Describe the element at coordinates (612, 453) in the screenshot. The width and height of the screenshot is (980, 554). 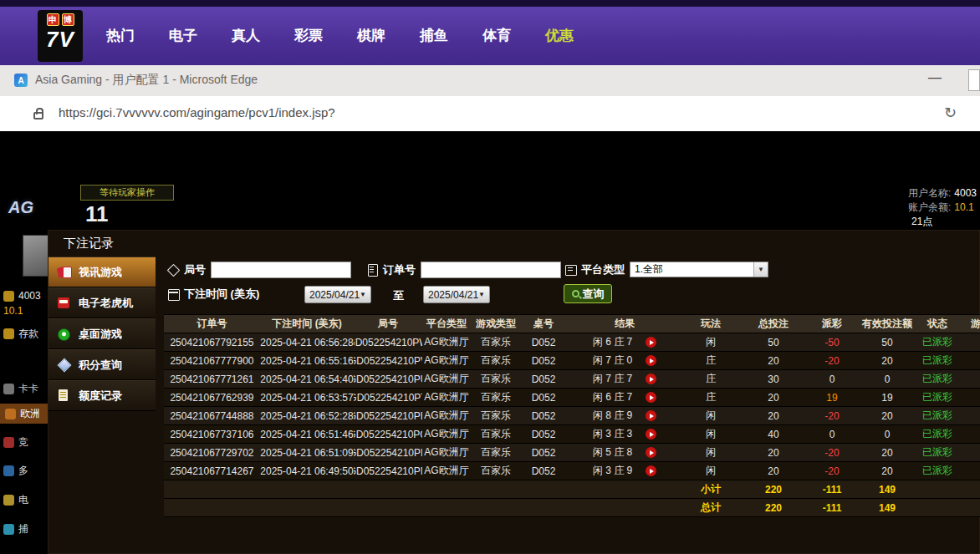
I see `result-text: 闲 5 庄 8` at that location.